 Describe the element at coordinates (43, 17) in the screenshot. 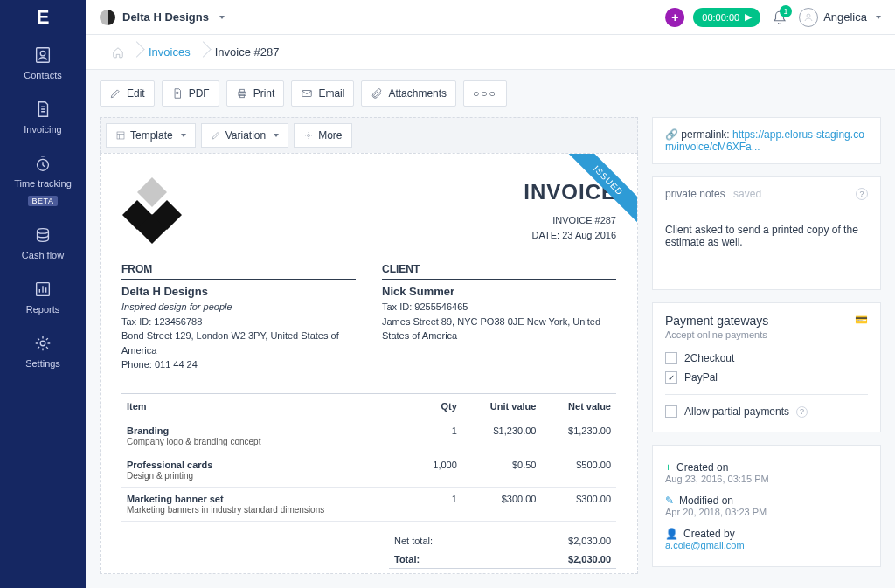

I see `app-logo: E` at that location.